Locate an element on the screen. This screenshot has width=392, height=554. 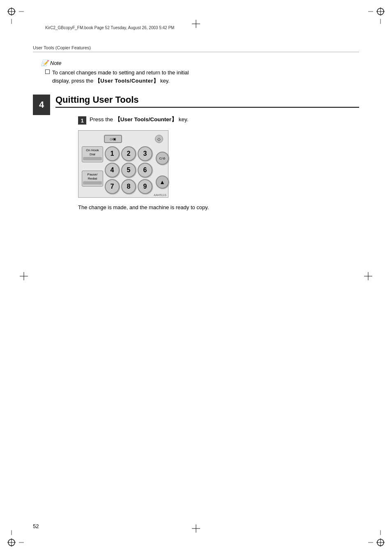
mid-mark-bottom is located at coordinates (196, 529).